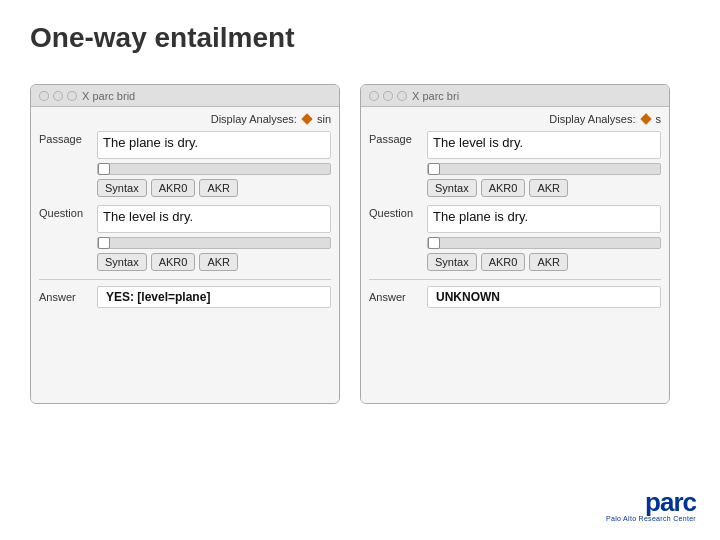 The image size is (720, 540). What do you see at coordinates (646, 118) in the screenshot?
I see `window2-diamond-icon` at bounding box center [646, 118].